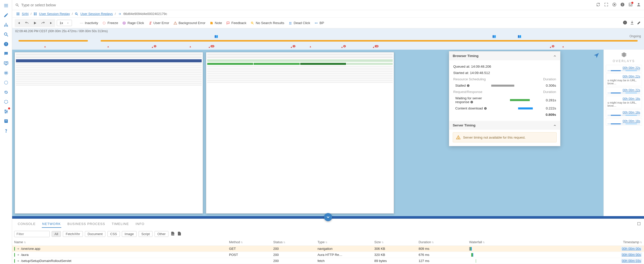  I want to click on speed-select: 1x, so click(64, 23).